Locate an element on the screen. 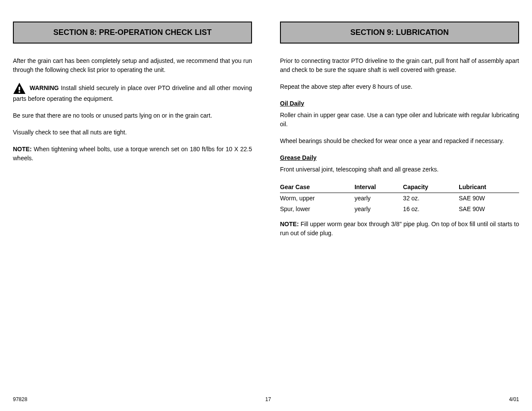  fill-note-paragraph: NOTE: Fill upper worm gear box through 3… is located at coordinates (400, 229).